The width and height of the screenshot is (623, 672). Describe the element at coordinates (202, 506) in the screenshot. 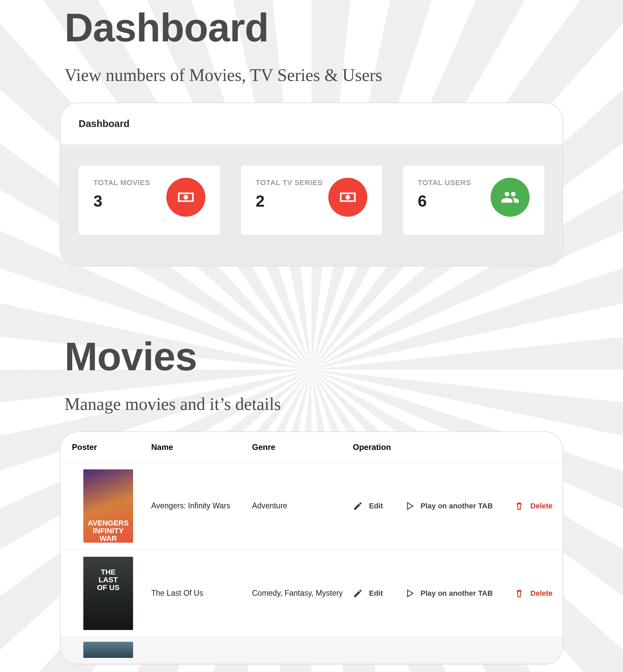

I see `movie-name: Avengers: Infinity Wars` at that location.